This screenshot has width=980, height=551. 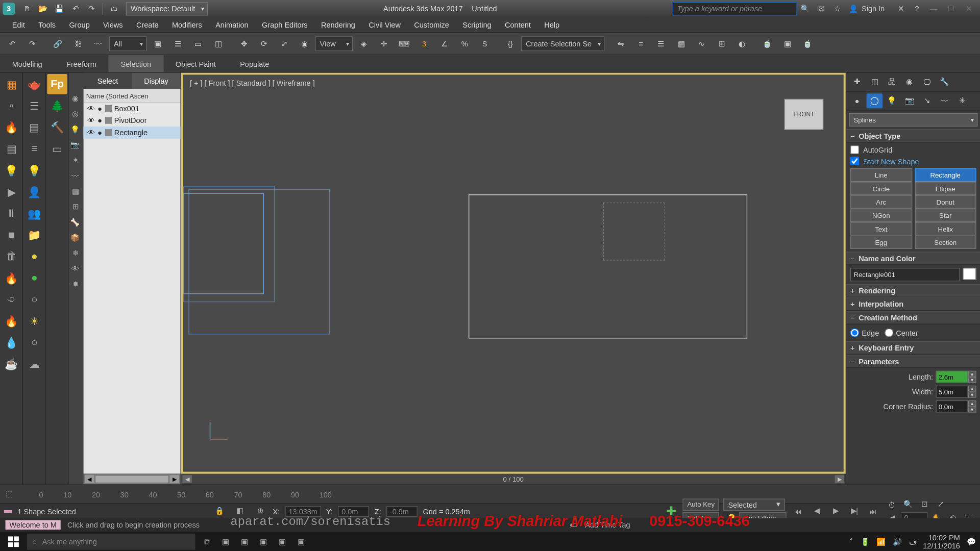 I want to click on taskbar-app-1: ▣, so click(x=226, y=542).